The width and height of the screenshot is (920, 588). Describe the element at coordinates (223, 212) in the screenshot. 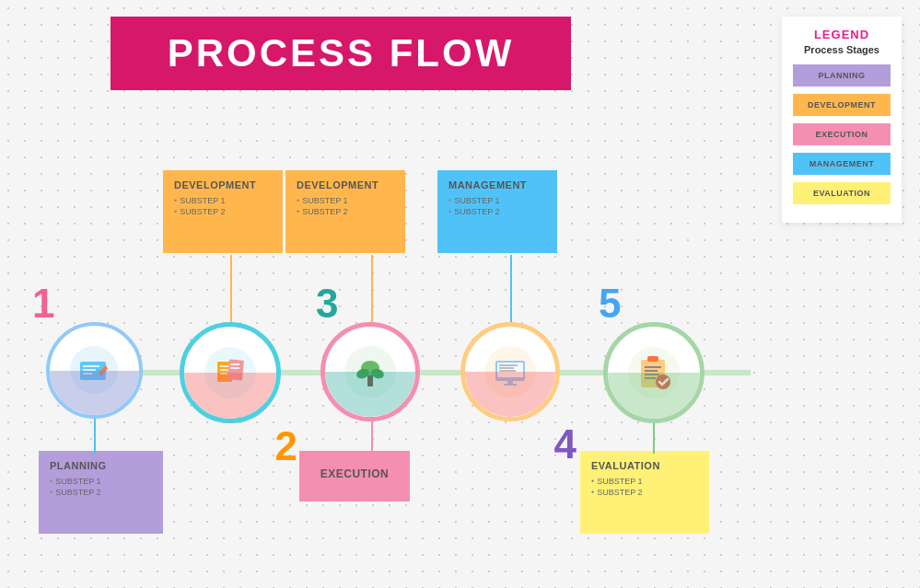

I see `box-development-1: DEVELOPMENT SUBSTEP 1 SUBSTEP 2` at that location.